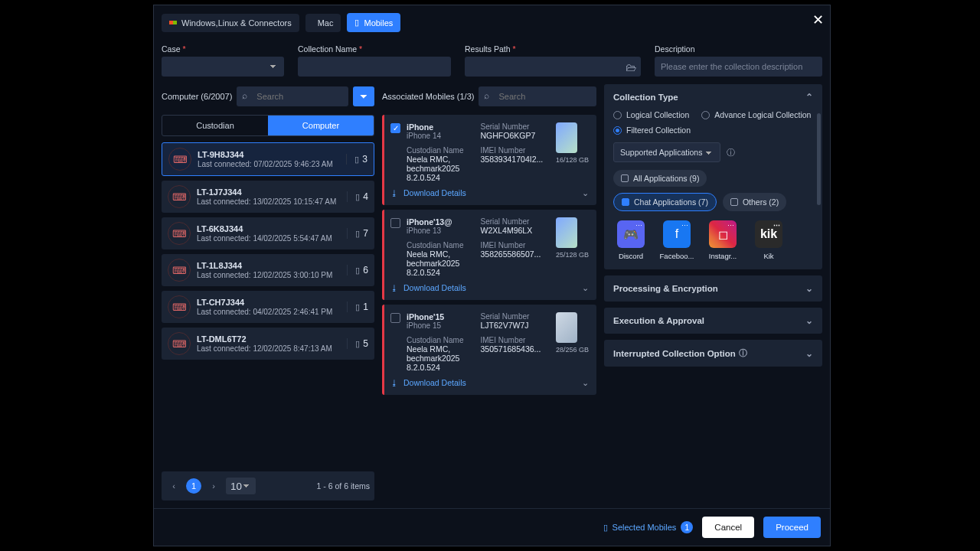 The height and width of the screenshot is (551, 980). What do you see at coordinates (174, 486) in the screenshot?
I see `page-prev: ‹` at bounding box center [174, 486].